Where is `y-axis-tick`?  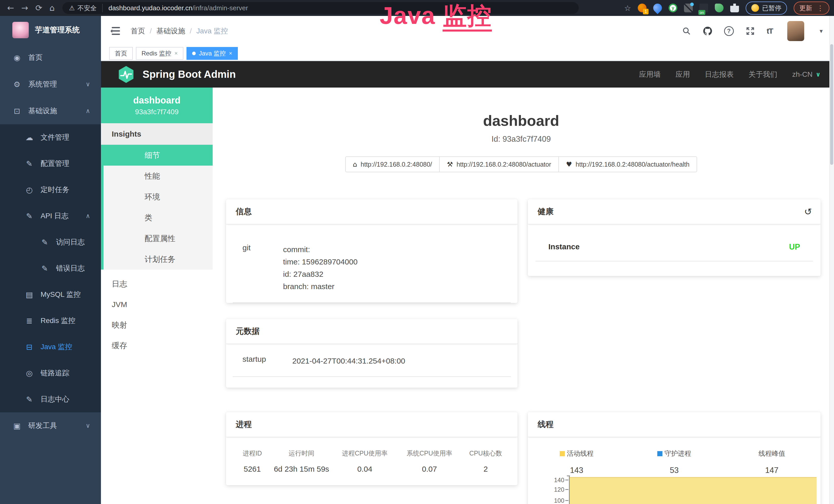 y-axis-tick is located at coordinates (567, 501).